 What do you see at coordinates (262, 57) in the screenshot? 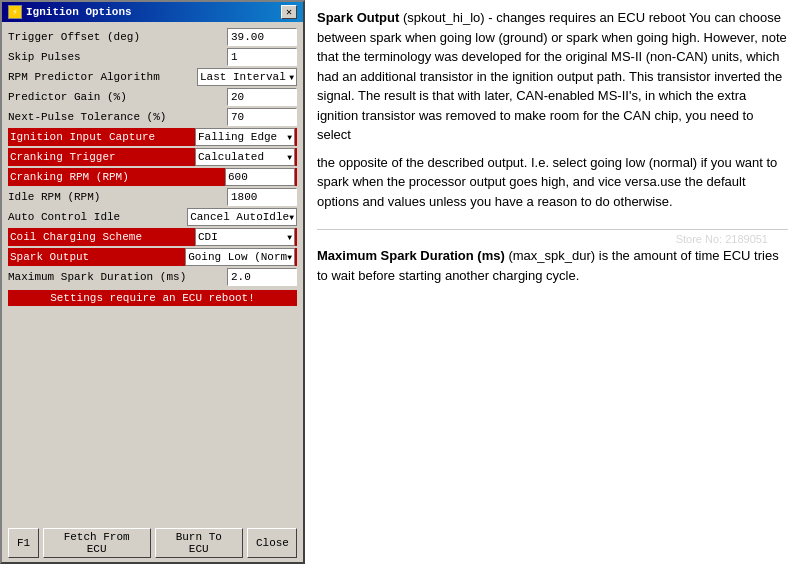
I see `skip-pulses-input: 1` at bounding box center [262, 57].